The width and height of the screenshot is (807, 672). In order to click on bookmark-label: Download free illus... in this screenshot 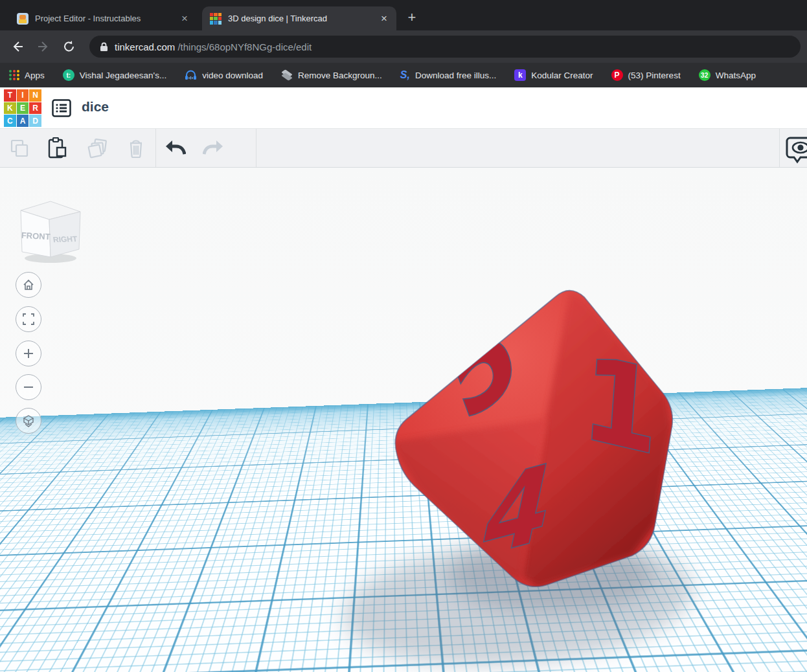, I will do `click(456, 75)`.